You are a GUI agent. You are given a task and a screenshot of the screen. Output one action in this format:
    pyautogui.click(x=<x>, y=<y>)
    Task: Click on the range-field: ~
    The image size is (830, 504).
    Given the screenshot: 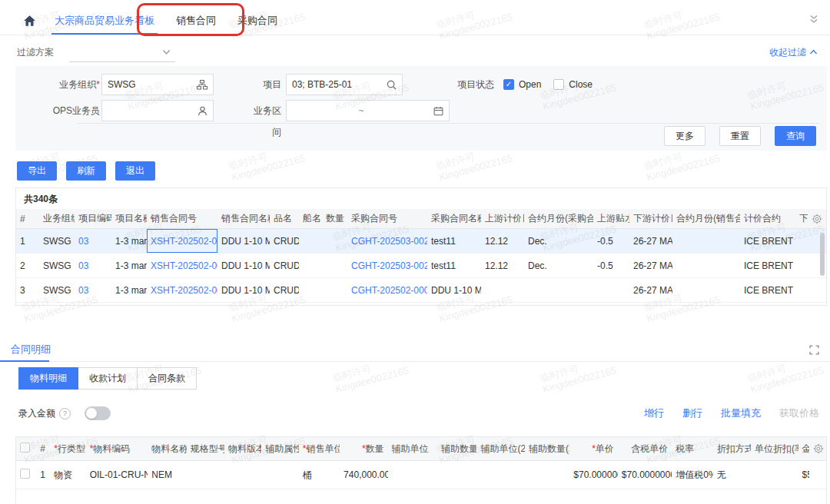 What is the action you would take?
    pyautogui.click(x=367, y=111)
    